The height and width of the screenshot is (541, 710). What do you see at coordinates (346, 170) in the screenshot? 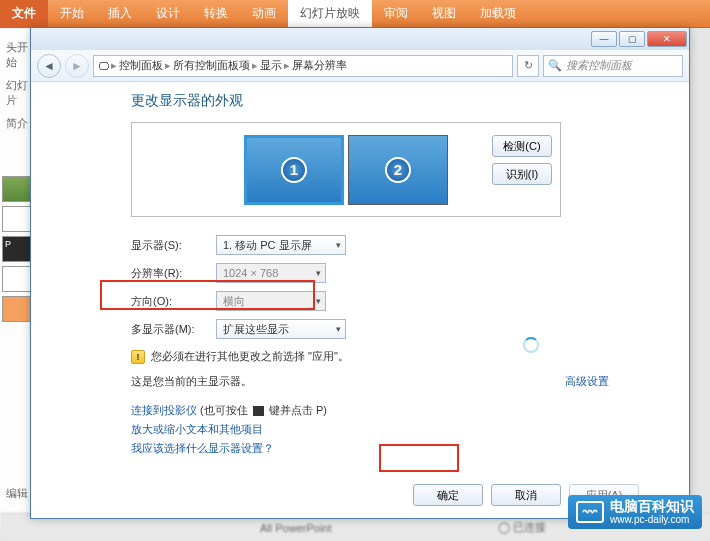
I see `monitor-preview: 1 2 检测(C) 识别(I)` at bounding box center [346, 170].